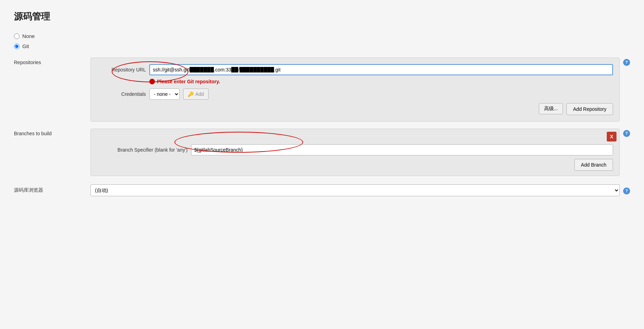 This screenshot has width=644, height=329. Describe the element at coordinates (142, 150) in the screenshot. I see `branch-specifier-label: Branch Specifier (blank for 'any')` at that location.